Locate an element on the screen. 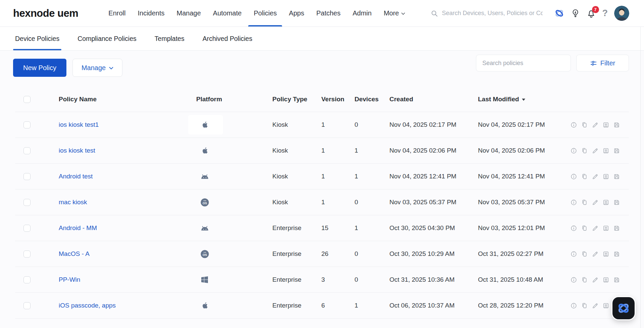 This screenshot has width=644, height=328. notifications-bell-icon: 7 is located at coordinates (591, 13).